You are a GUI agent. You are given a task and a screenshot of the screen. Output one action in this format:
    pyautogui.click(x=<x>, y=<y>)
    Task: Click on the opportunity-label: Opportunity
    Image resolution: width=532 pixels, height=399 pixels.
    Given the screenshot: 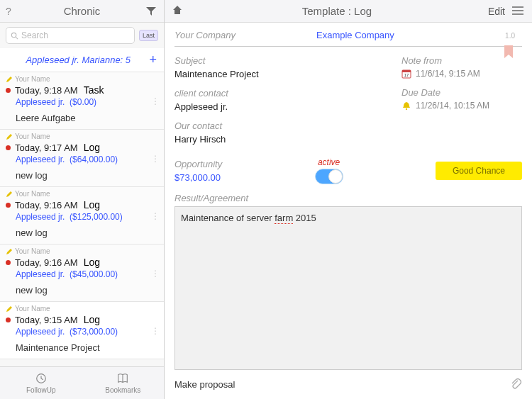 What is the action you would take?
    pyautogui.click(x=199, y=164)
    